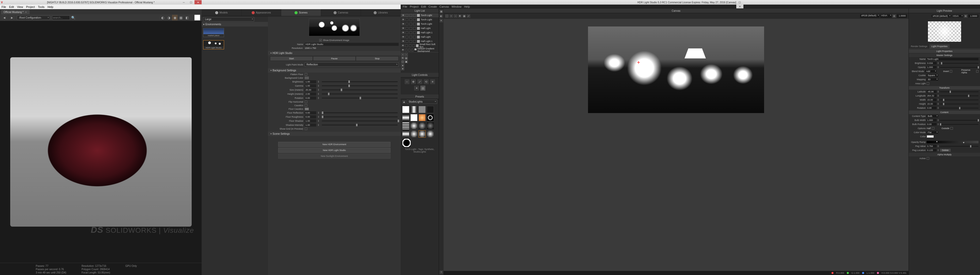 This screenshot has width=980, height=275. Describe the element at coordinates (310, 98) in the screenshot. I see `rotation-input: 0.00` at that location.